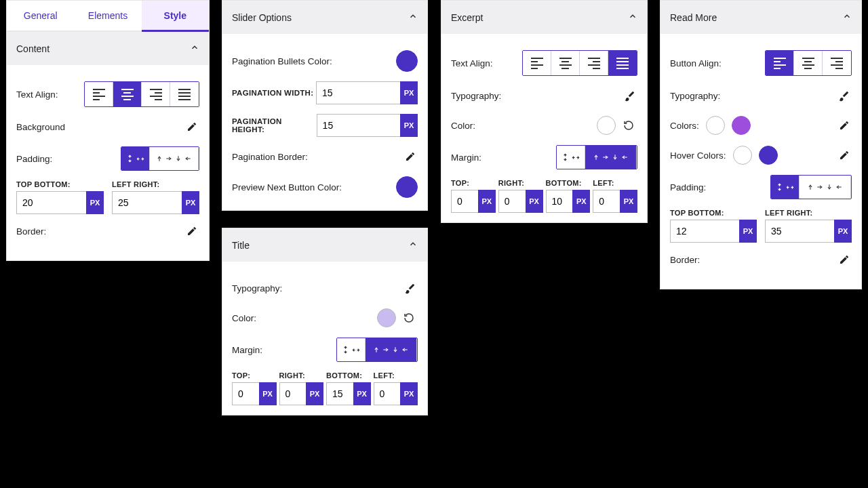 The image size is (868, 488). What do you see at coordinates (270, 157) in the screenshot?
I see `pagination-border-label: Pagination Border:` at bounding box center [270, 157].